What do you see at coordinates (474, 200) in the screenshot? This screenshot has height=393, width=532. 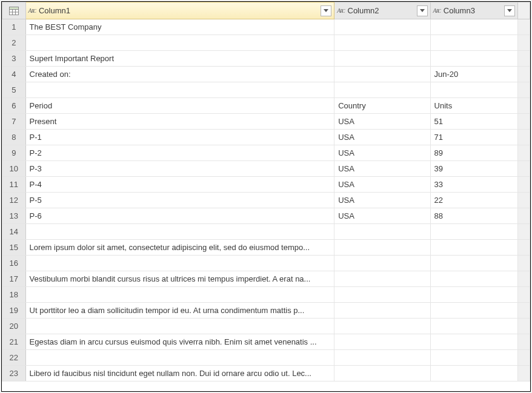 I see `cell: 22` at bounding box center [474, 200].